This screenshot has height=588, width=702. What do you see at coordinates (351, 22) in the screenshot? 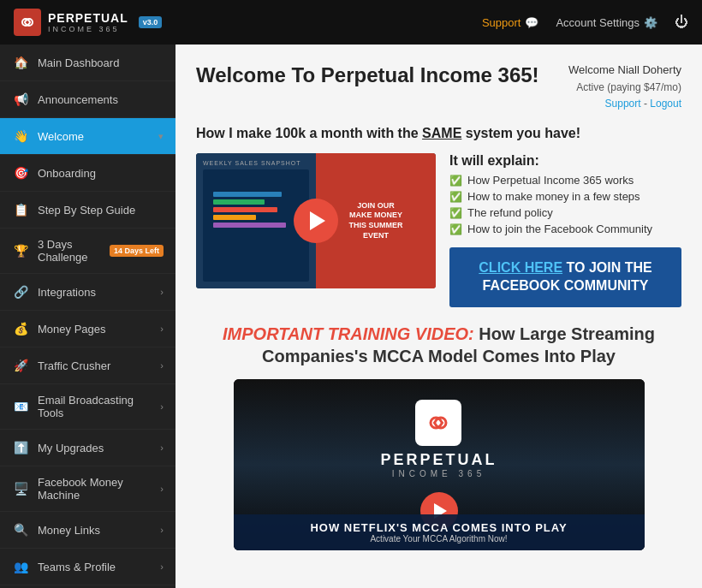
I see `top-header: PERPETUAL INCOME 365 v3.0 Support 💬 Acco…` at bounding box center [351, 22].